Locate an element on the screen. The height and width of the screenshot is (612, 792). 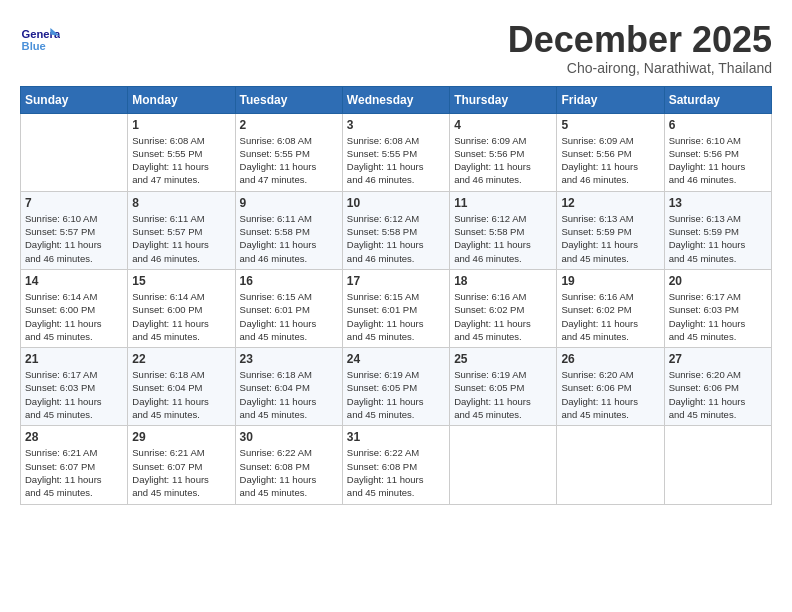
day-number: 27 is located at coordinates (718, 359).